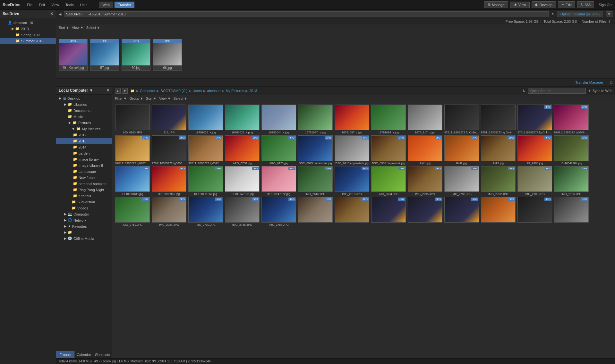 Image resolution: width=615 pixels, height=364 pixels. I want to click on thumb-item: JPG 9781118385272 fg0207.jpg, so click(132, 150).